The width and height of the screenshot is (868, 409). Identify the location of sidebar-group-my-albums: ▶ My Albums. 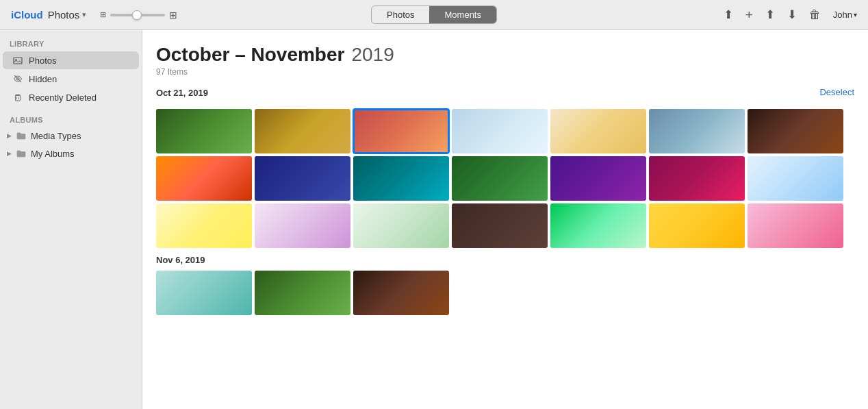
(71, 153).